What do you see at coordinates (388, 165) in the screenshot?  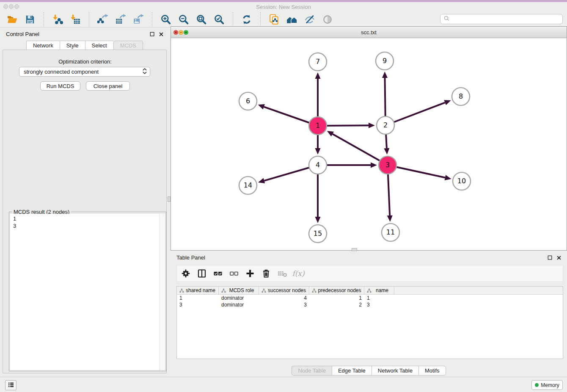 I see `graph-node-3: 3` at bounding box center [388, 165].